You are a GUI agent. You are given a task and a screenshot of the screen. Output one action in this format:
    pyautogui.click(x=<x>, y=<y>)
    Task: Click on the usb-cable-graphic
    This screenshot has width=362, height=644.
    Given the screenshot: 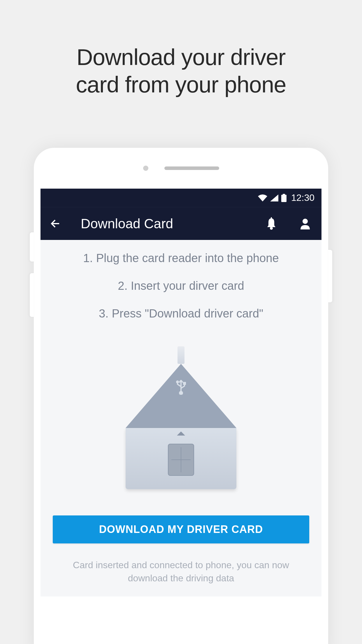 What is the action you would take?
    pyautogui.click(x=181, y=355)
    